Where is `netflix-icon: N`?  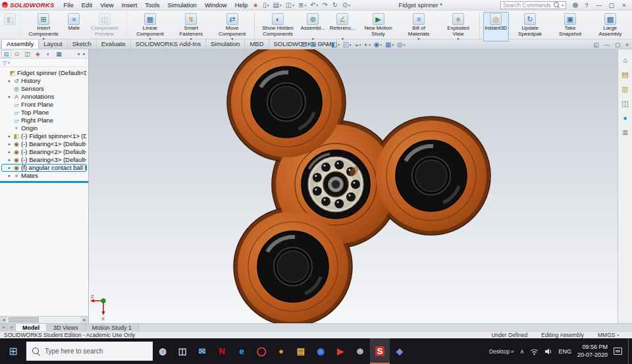
netflix-icon: N is located at coordinates (222, 351).